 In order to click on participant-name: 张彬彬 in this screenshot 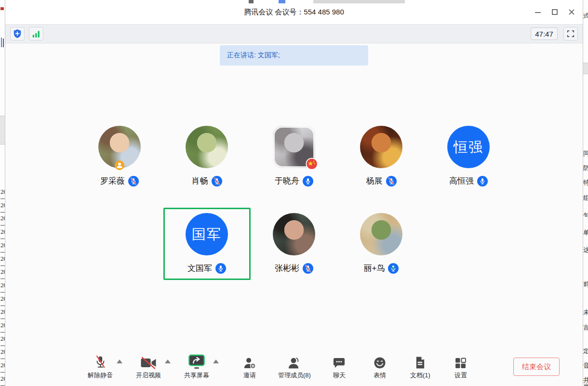, I will do `click(287, 268)`.